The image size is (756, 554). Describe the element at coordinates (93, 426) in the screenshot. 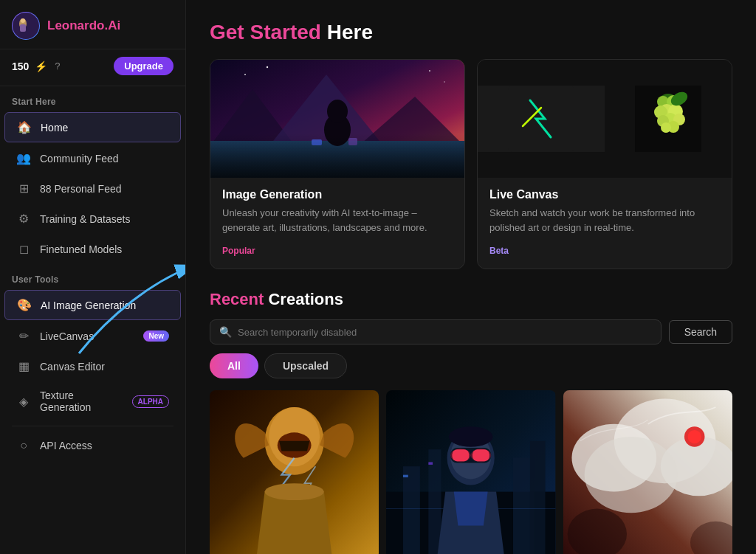

I see `sidebar-divider` at that location.